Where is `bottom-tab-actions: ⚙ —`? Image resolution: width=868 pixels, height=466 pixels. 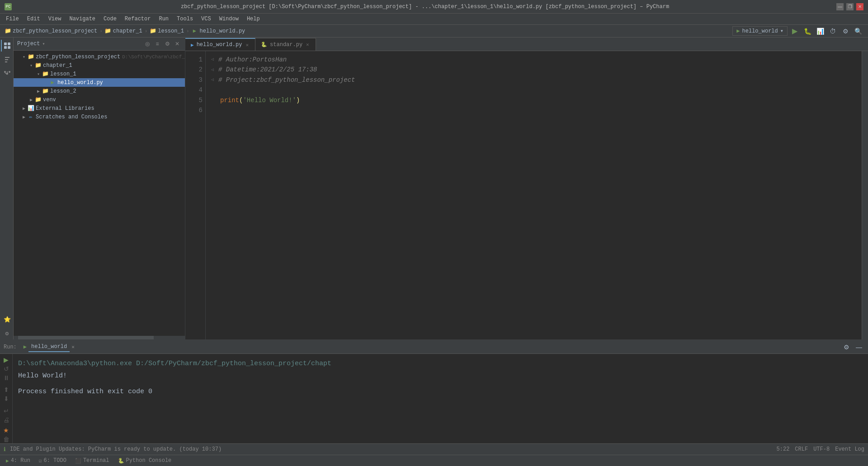 bottom-tab-actions: ⚙ — is located at coordinates (853, 347).